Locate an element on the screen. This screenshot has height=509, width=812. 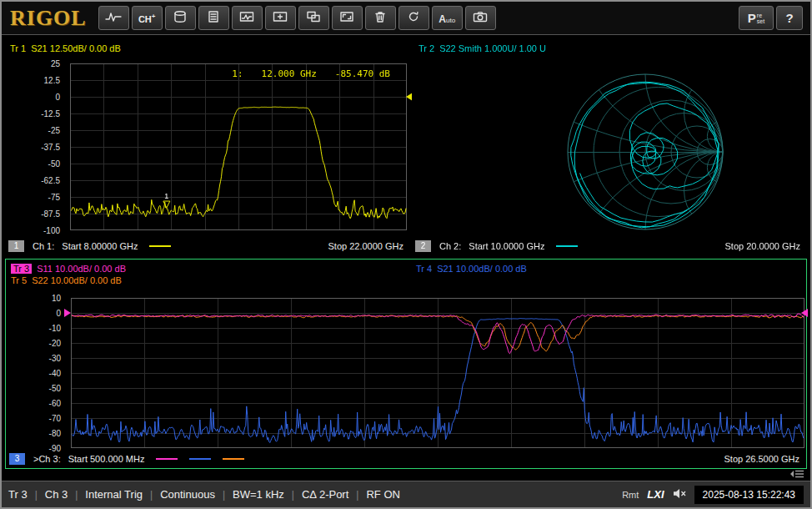
lxi-indicator: LXI is located at coordinates (655, 494).